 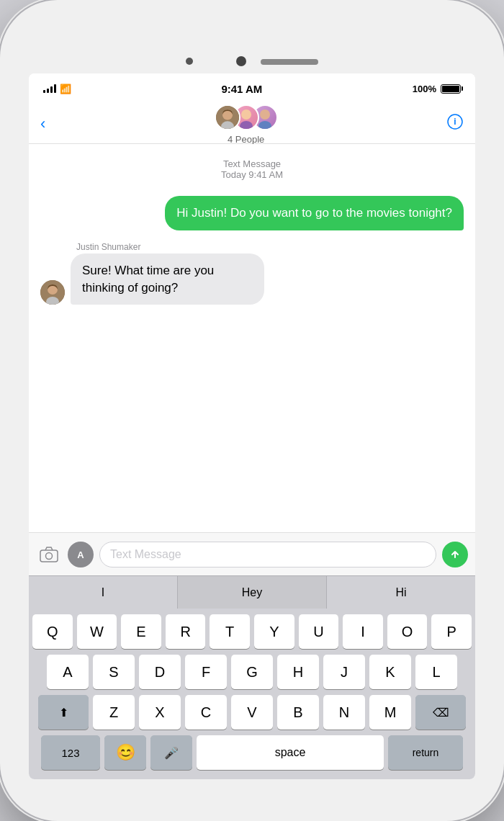 I want to click on key-M: M, so click(x=390, y=712).